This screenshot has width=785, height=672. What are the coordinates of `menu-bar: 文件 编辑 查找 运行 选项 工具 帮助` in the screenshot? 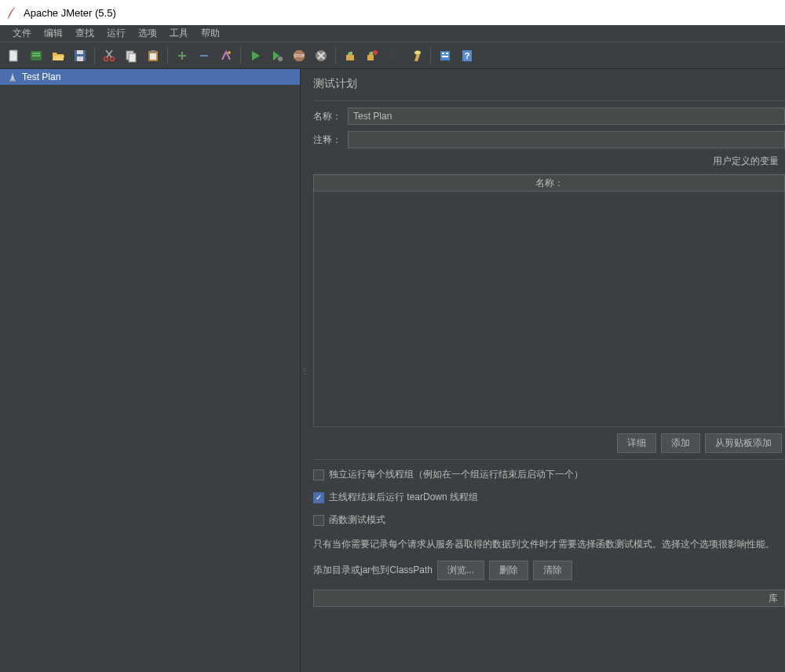 It's located at (392, 34).